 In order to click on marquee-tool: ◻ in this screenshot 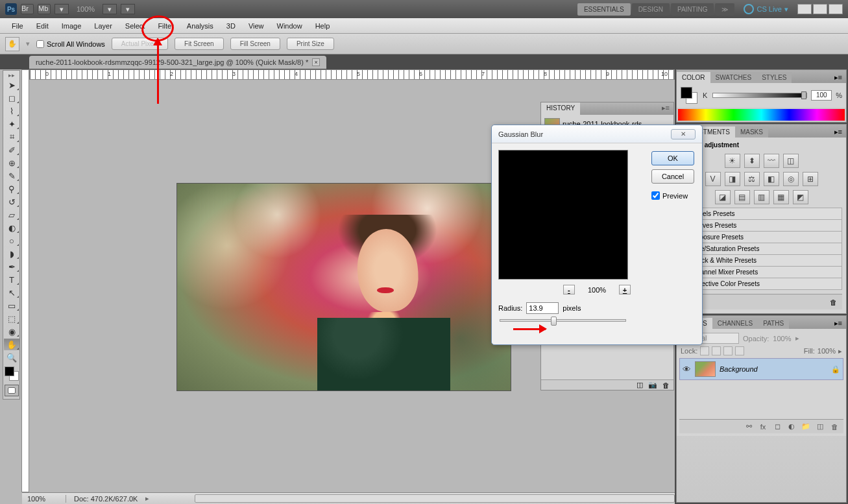, I will do `click(12, 98)`.